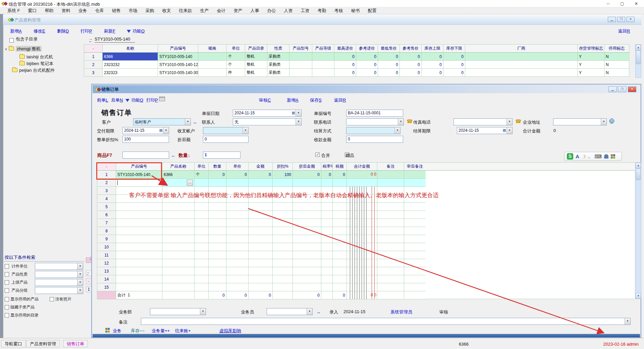 The height and width of the screenshot is (349, 644). Describe the element at coordinates (150, 11) in the screenshot. I see `menu-item: 采购` at that location.